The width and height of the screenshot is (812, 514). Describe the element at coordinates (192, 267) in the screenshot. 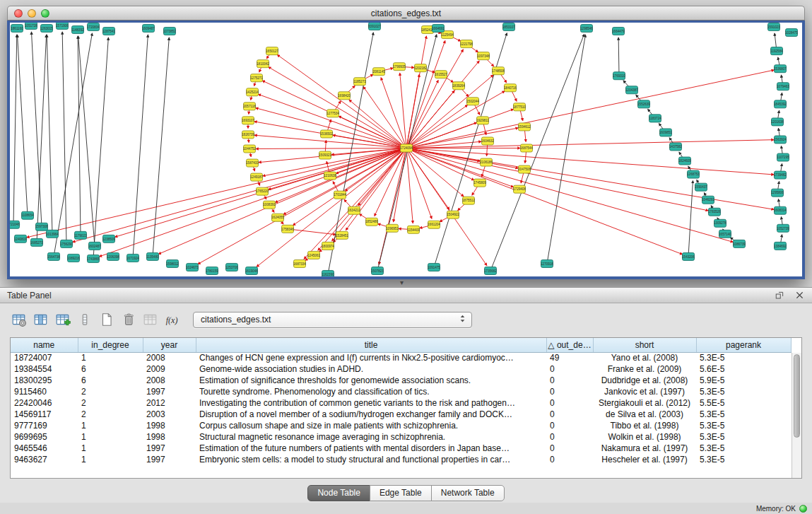

I see `graph-node: 1024673` at that location.